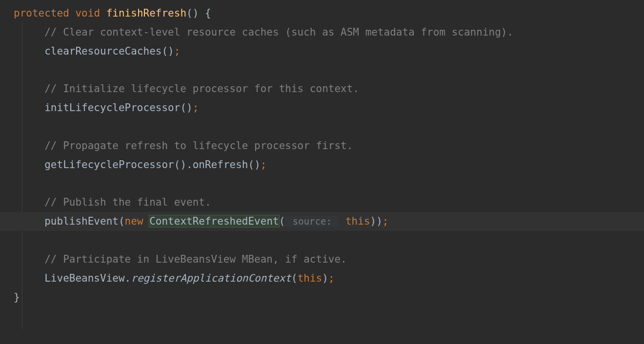 This screenshot has height=344, width=644. What do you see at coordinates (199, 146) in the screenshot?
I see `comment: // Propagate refresh to lifecycle proces…` at bounding box center [199, 146].